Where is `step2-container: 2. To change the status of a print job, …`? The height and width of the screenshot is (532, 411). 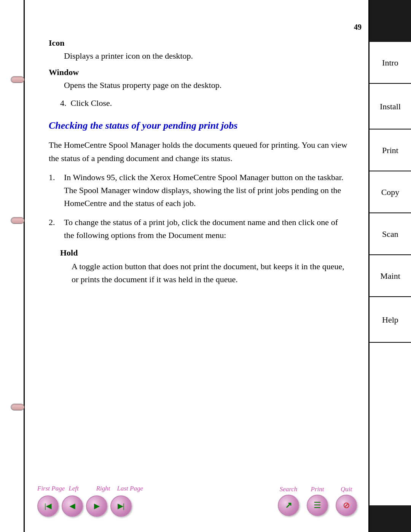 step2-container: 2. To change the status of a print job, … is located at coordinates (199, 229).